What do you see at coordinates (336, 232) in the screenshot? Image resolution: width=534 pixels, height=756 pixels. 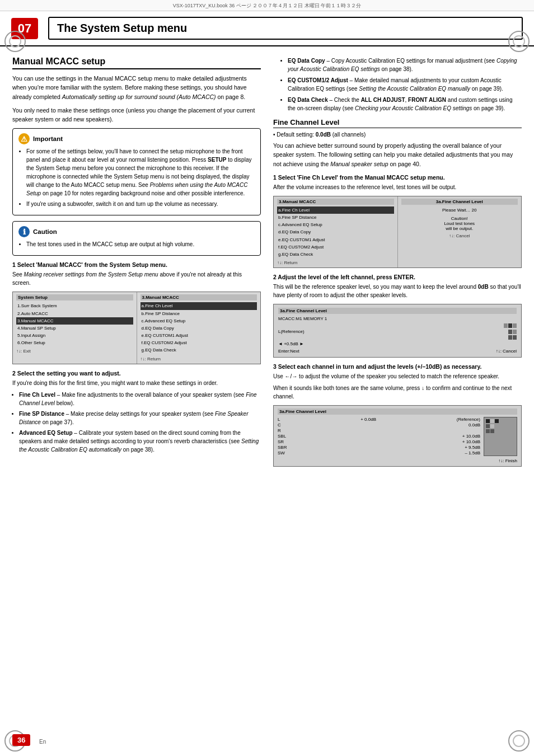 I see `screen-fcl-left: 3.Manual MCACC a.Fine Ch Level b.Fine SP…` at bounding box center [336, 232].